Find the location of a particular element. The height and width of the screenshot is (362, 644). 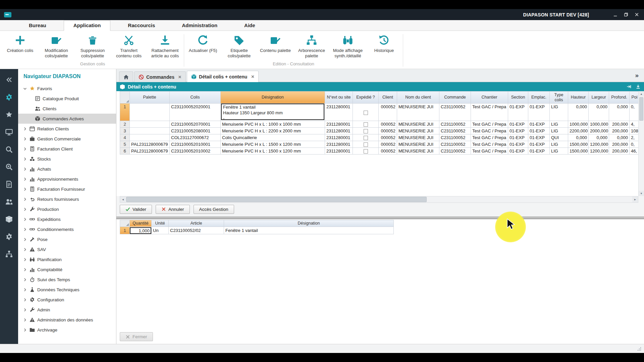

column-header-nevt: N°evt ou site is located at coordinates (339, 98).